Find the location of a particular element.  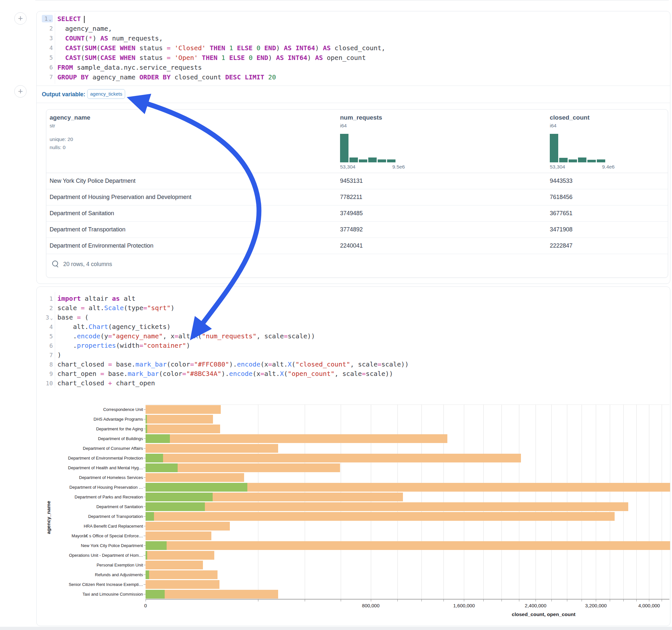

code-text: alt.Chart(agency_tickets) is located at coordinates (114, 327).